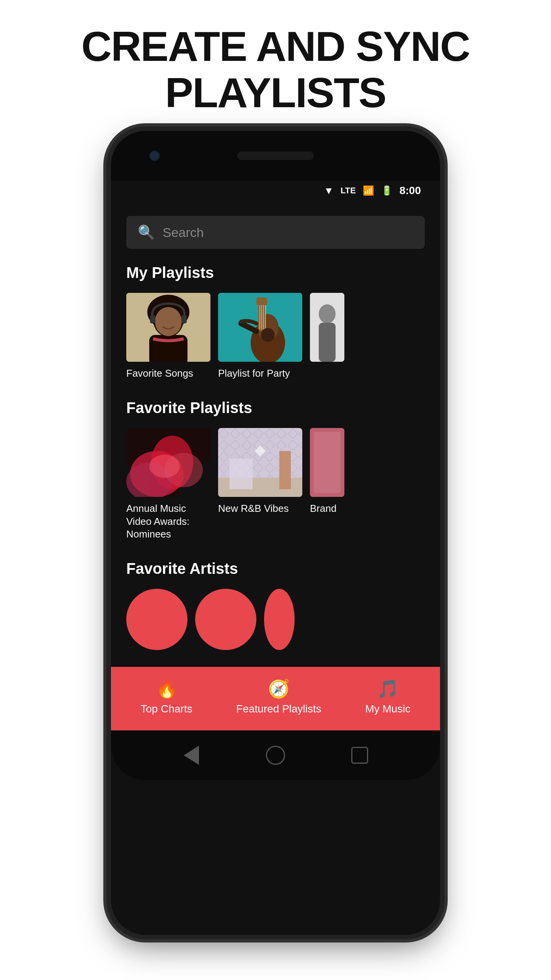  I want to click on home-button, so click(276, 755).